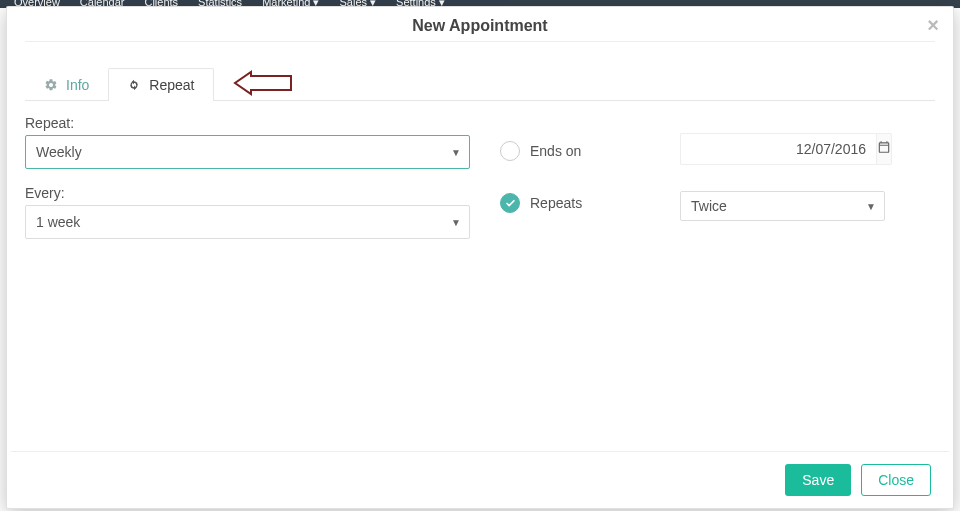 The width and height of the screenshot is (960, 511). What do you see at coordinates (575, 164) in the screenshot?
I see `form-col-mid: Ends on Repeats` at bounding box center [575, 164].